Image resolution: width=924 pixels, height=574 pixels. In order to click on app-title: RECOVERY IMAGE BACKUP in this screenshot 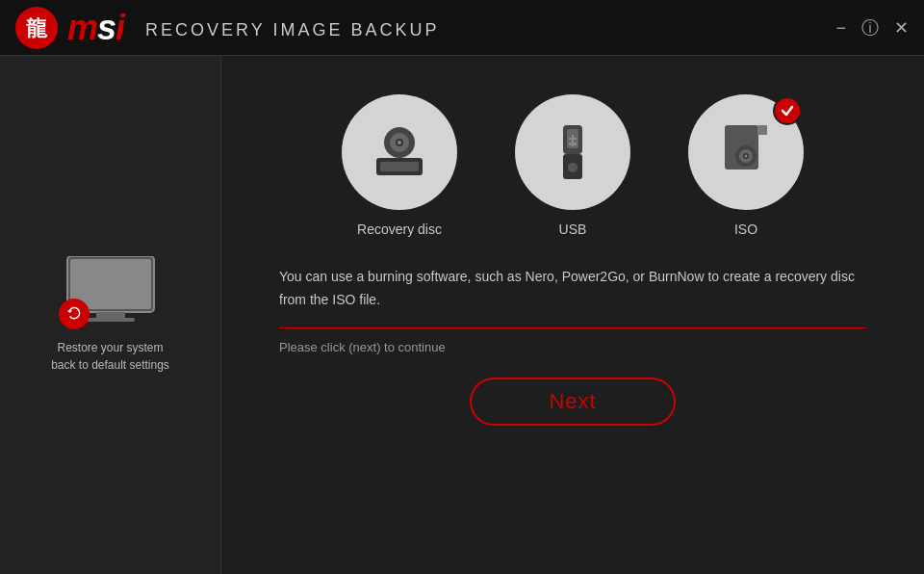, I will do `click(293, 31)`.